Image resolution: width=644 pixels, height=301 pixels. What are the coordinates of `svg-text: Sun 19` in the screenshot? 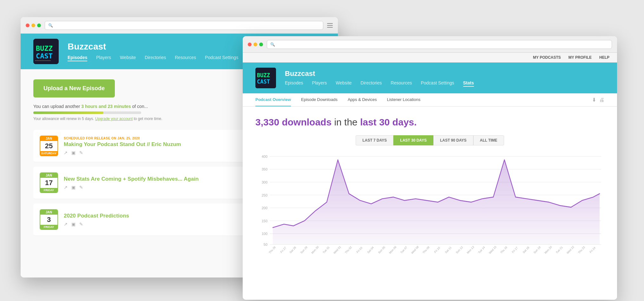 It's located at (537, 250).